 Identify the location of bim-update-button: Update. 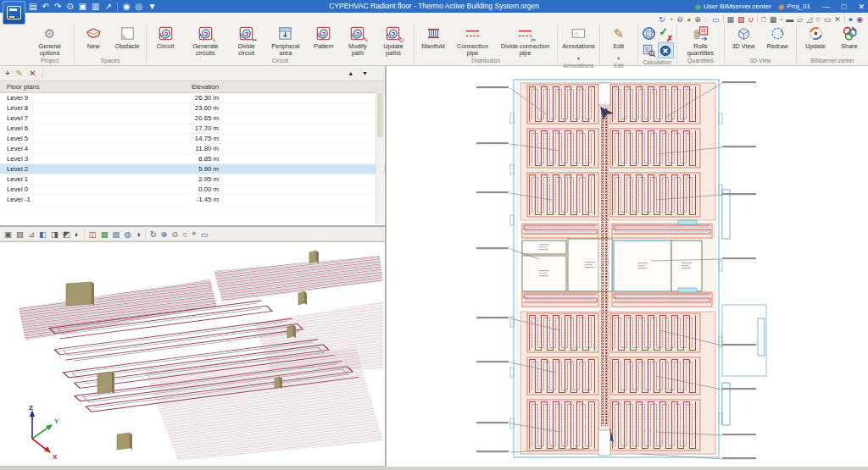
(815, 41).